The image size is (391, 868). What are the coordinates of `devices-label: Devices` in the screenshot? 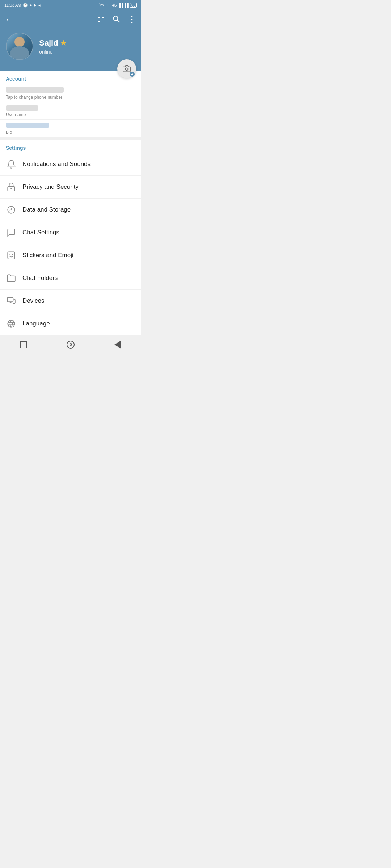 It's located at (79, 301).